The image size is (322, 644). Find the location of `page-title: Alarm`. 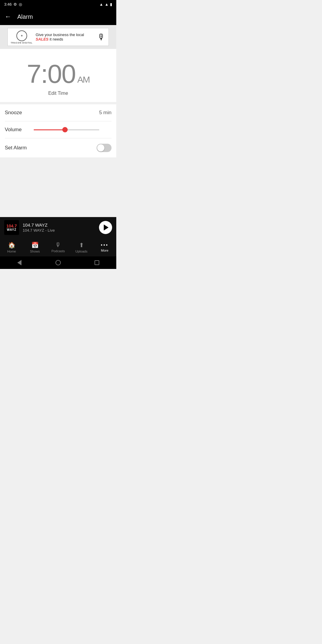

page-title: Alarm is located at coordinates (25, 17).